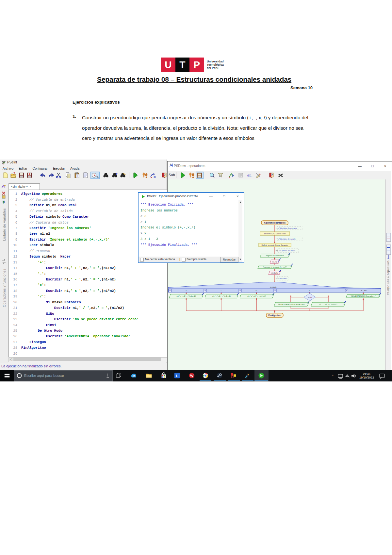 This screenshot has height=555, width=392. What do you see at coordinates (287, 239) in the screenshot?
I see `svg-text: // Variable de salida` at bounding box center [287, 239].